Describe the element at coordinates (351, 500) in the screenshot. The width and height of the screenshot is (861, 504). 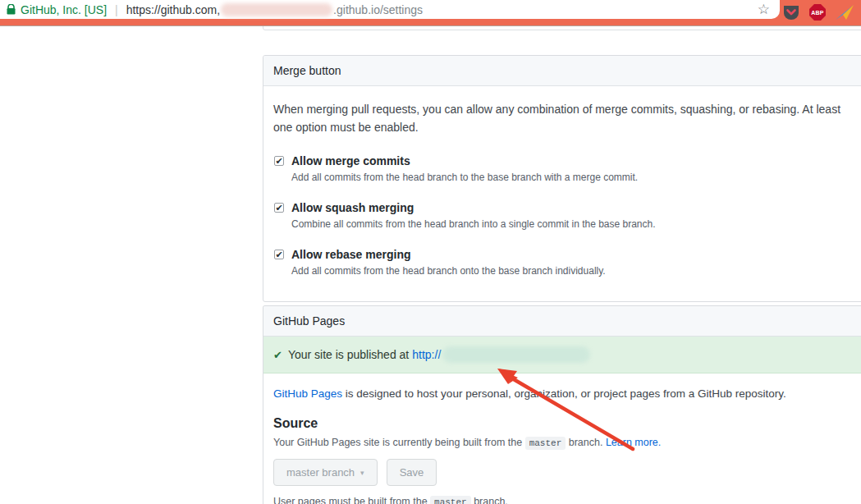
I see `footnote-pre: User pages must be built from the` at that location.